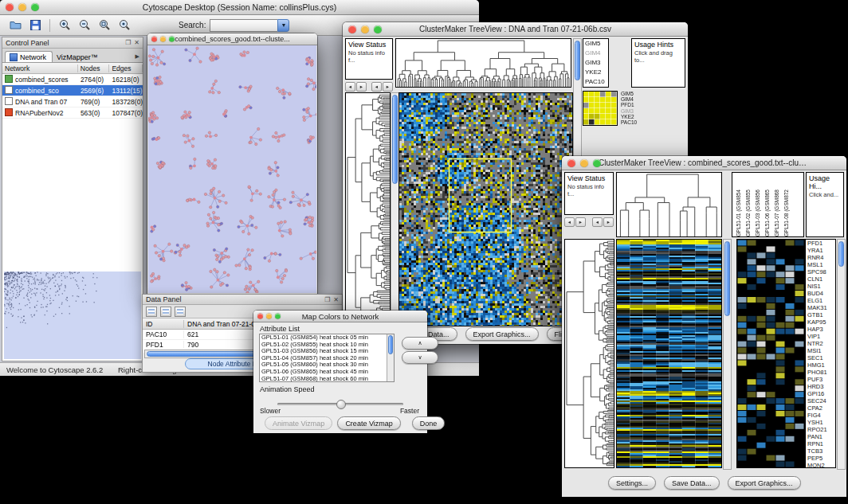 This screenshot has width=848, height=504. I want to click on create-attribute-icon, so click(166, 312).